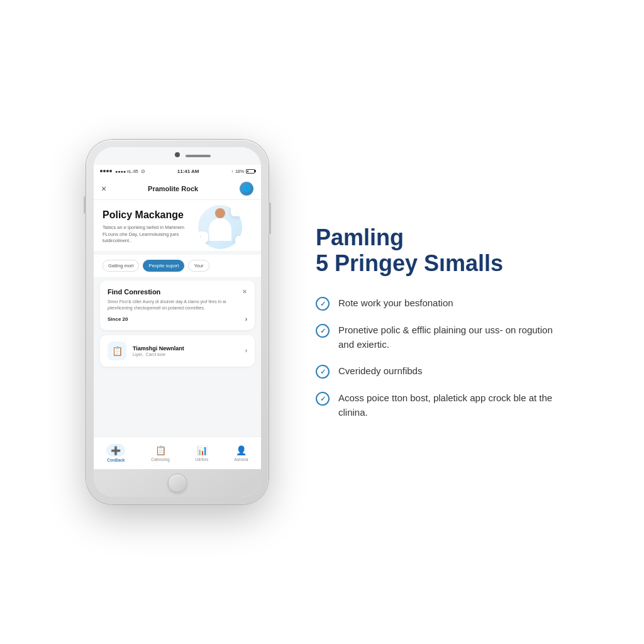  Describe the element at coordinates (164, 265) in the screenshot. I see `tab-peoplie: Peoplie suport` at that location.